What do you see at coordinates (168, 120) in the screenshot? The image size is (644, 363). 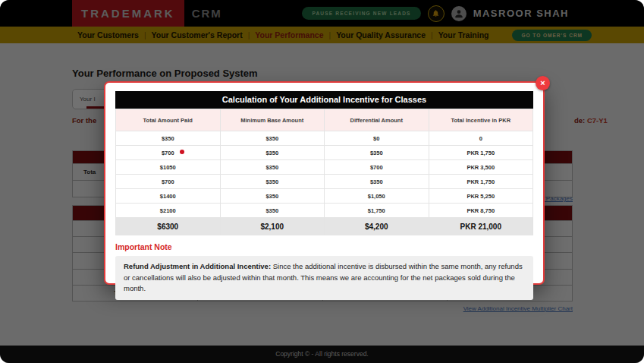 I see `column-header-total-amount-paid: Total Amount Paid` at bounding box center [168, 120].